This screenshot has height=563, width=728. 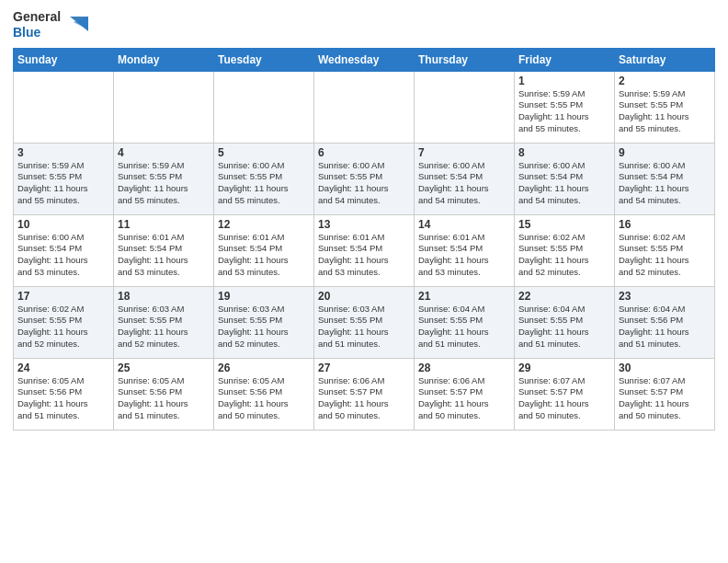 What do you see at coordinates (564, 153) in the screenshot?
I see `day-number: 8` at bounding box center [564, 153].